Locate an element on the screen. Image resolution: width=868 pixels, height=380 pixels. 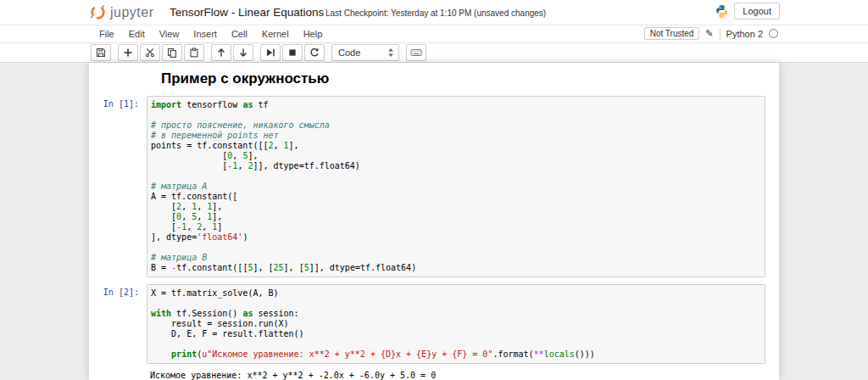
logout-button: Logout is located at coordinates (757, 11).